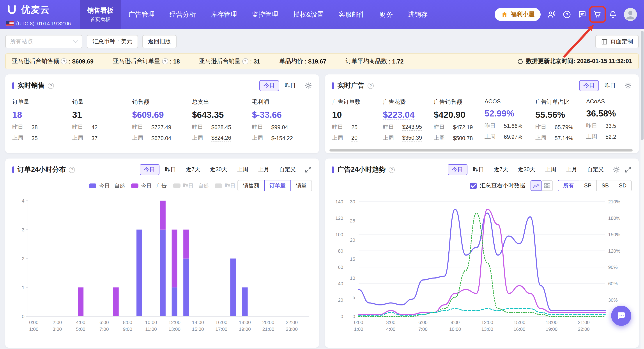  What do you see at coordinates (222, 127) in the screenshot?
I see `metric-compare-row: 昨日$628.45` at bounding box center [222, 127].